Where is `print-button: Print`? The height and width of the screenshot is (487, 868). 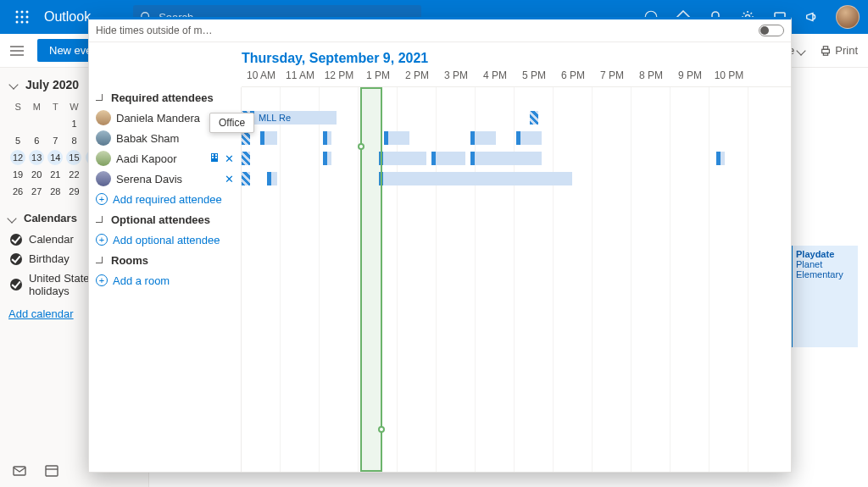 print-button: Print is located at coordinates (839, 51).